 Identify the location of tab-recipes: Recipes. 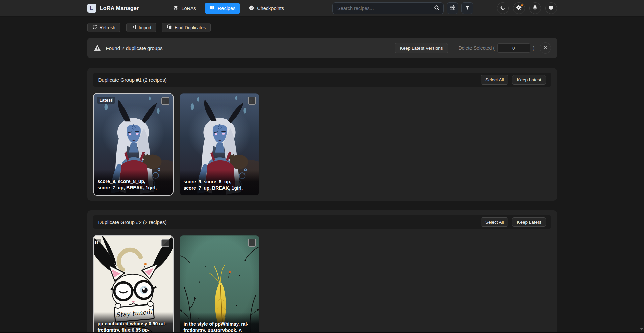
(222, 8).